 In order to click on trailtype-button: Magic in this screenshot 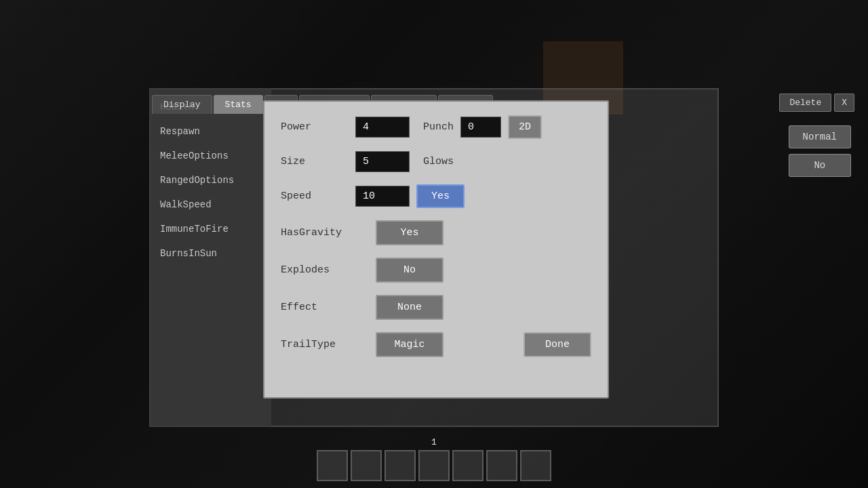, I will do `click(410, 344)`.